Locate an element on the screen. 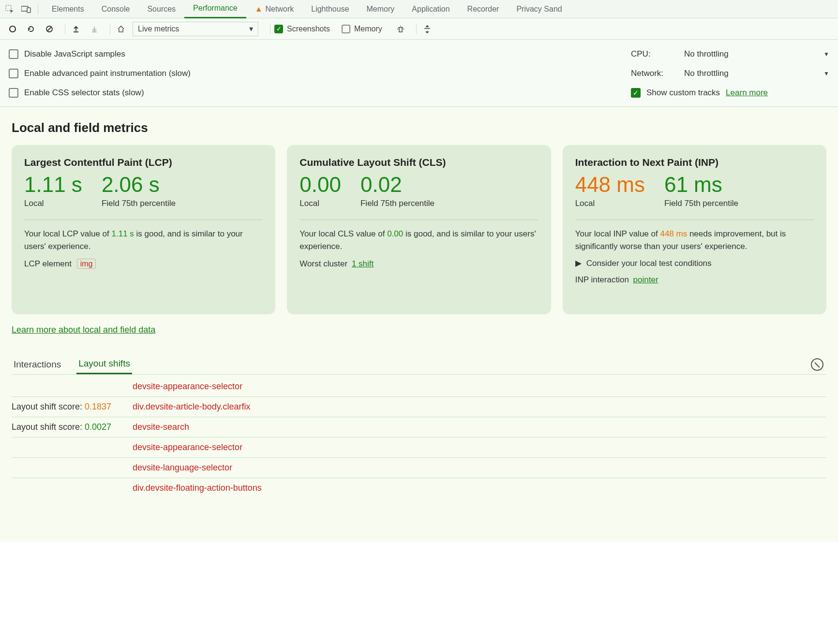  enable-paint-instrumentation-checkbox: Enable advanced paint instrumentation (s… is located at coordinates (320, 73).